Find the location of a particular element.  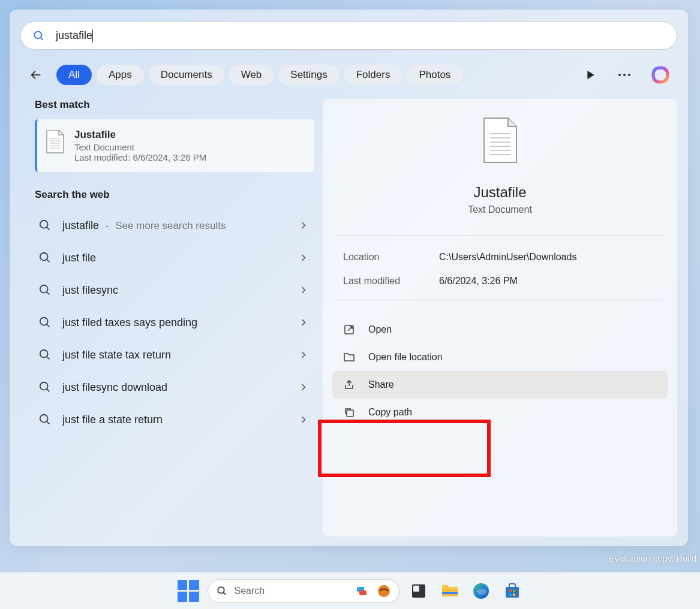

taskbar-search: Search is located at coordinates (304, 591).